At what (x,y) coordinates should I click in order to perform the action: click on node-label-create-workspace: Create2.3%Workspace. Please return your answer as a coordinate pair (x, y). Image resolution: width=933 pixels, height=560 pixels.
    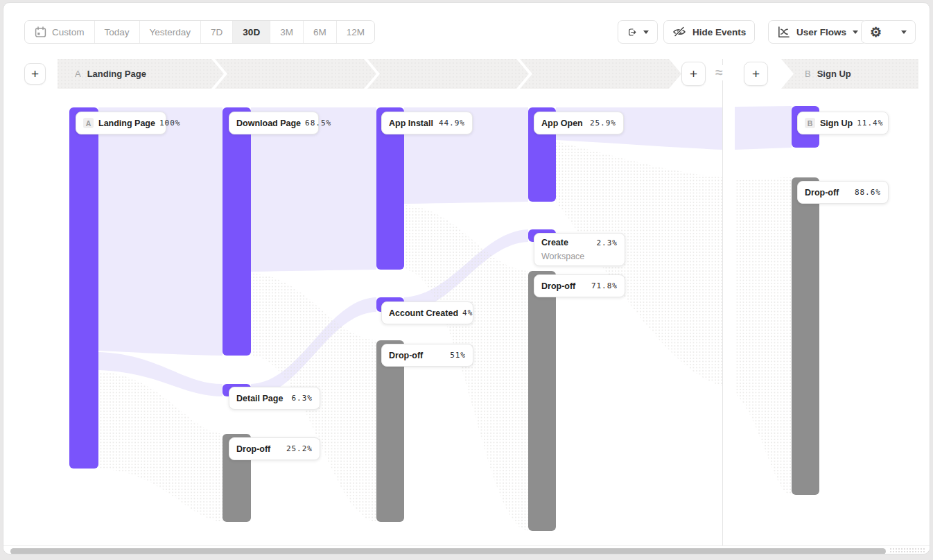
    Looking at the image, I should click on (579, 250).